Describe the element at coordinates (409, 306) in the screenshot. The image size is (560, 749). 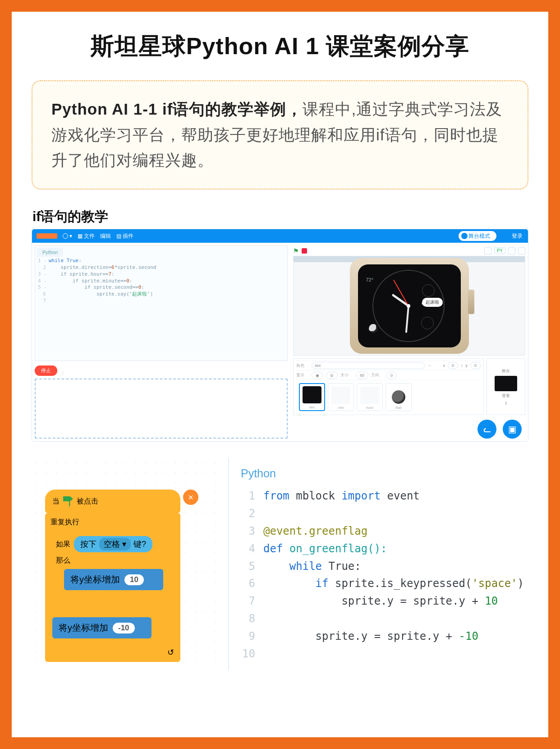
I see `watch-face: 72° 起床啦` at that location.